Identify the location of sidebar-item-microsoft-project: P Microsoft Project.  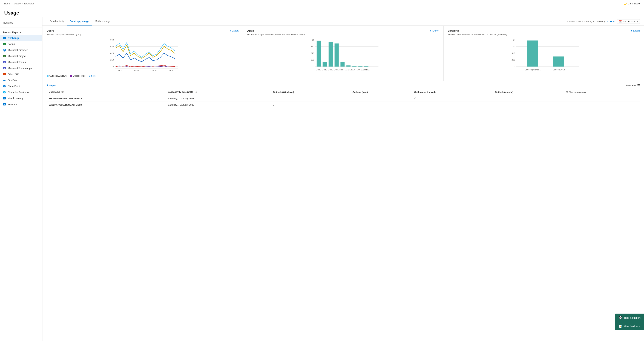
(21, 56).